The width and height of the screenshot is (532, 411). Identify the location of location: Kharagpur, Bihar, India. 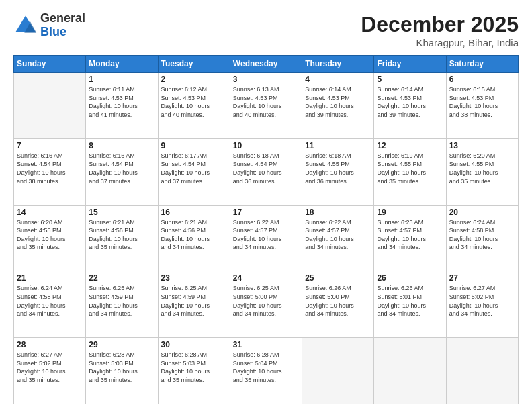
(439, 43).